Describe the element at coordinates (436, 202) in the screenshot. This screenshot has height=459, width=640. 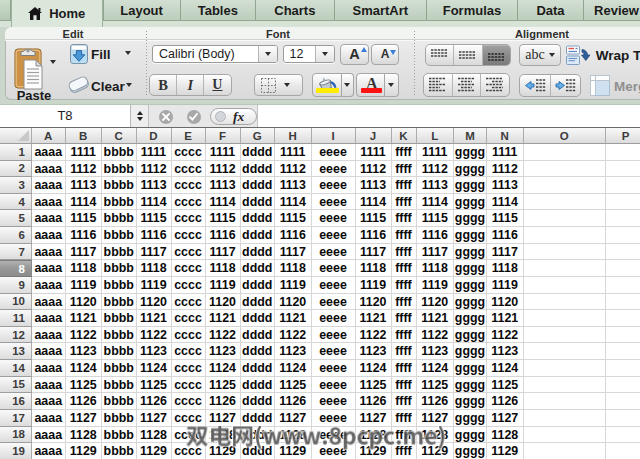
I see `cell-L4: 1114` at that location.